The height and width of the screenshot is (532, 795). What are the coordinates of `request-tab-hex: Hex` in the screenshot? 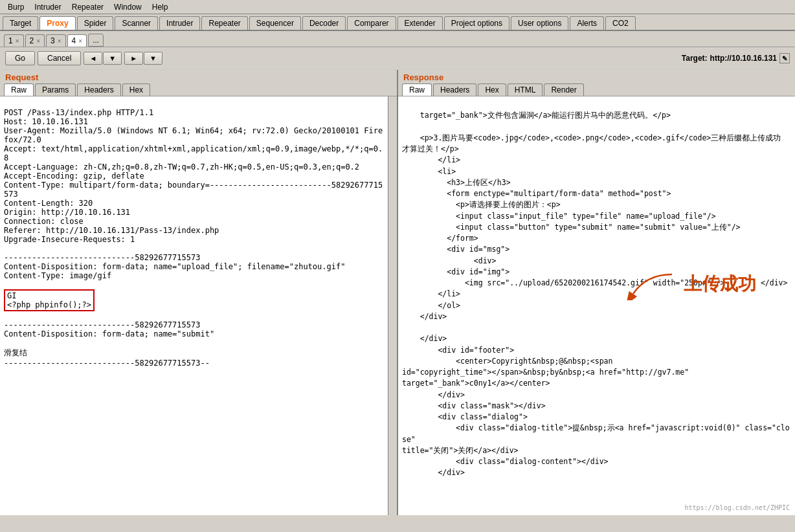 It's located at (136, 89).